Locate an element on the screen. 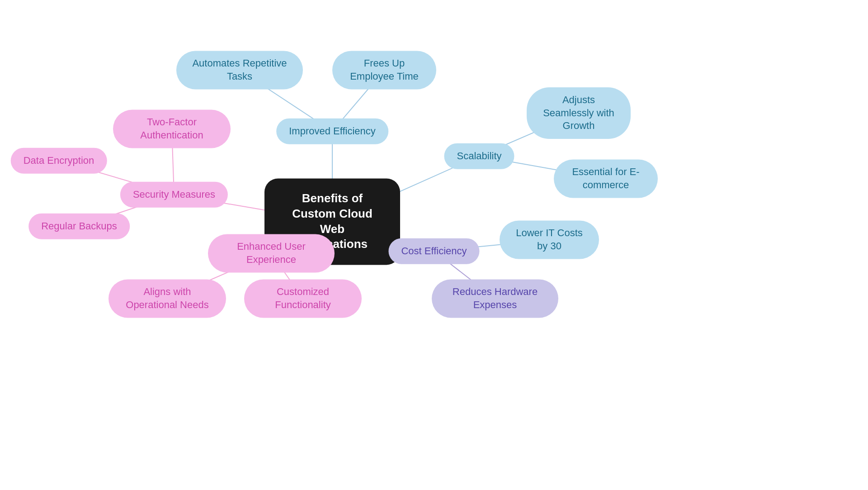 The width and height of the screenshot is (868, 490). node-aligns-operational: Aligns with Operational Needs is located at coordinates (167, 299).